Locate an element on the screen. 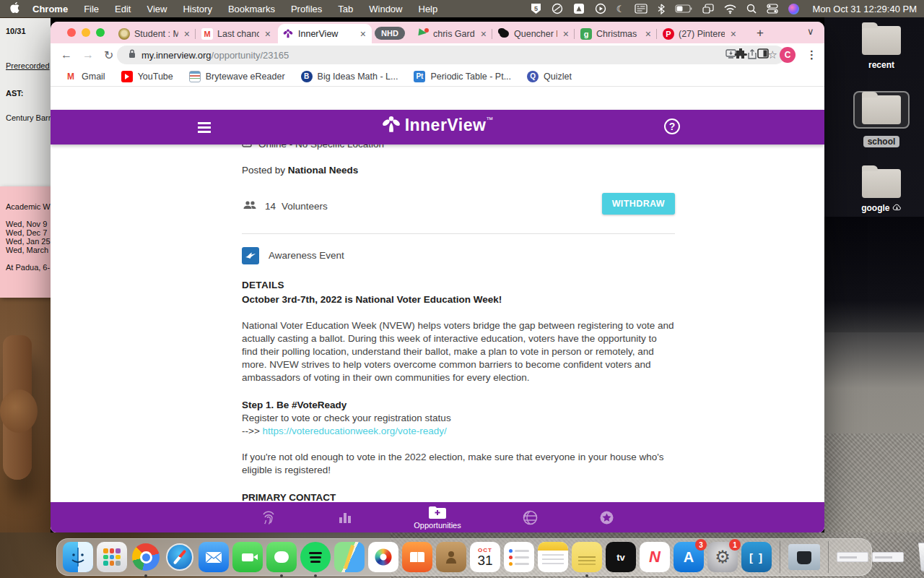 The width and height of the screenshot is (924, 578). tab-christmas: g Christmas | × is located at coordinates (616, 33).